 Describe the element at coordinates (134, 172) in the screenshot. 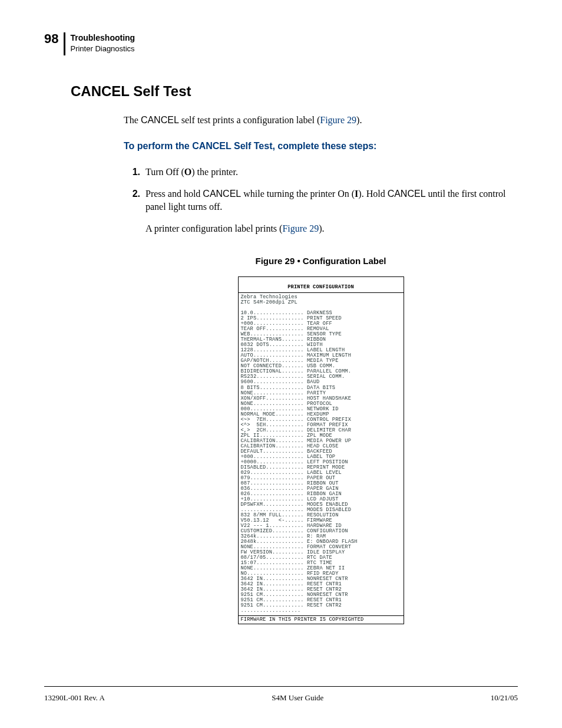

I see `step-number: 1.` at that location.